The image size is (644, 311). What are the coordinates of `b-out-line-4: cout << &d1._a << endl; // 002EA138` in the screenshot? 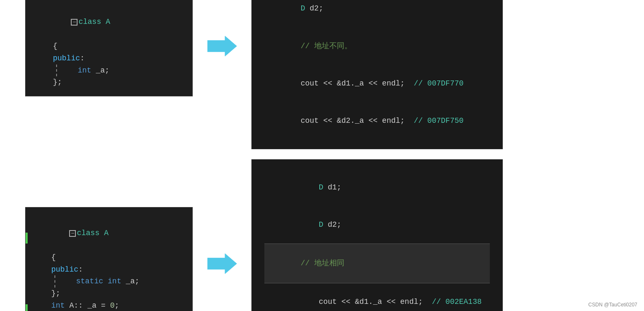 It's located at (377, 297).